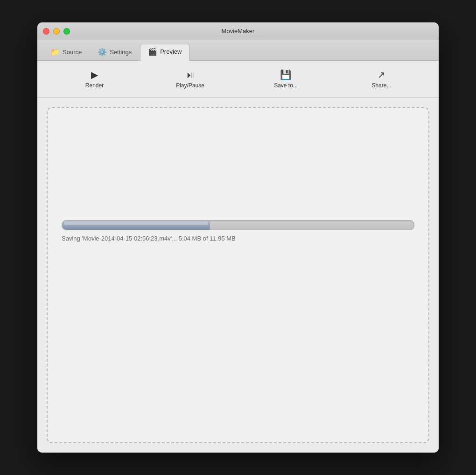 This screenshot has height=475, width=476. What do you see at coordinates (382, 75) in the screenshot?
I see `share-icon: ↗` at bounding box center [382, 75].